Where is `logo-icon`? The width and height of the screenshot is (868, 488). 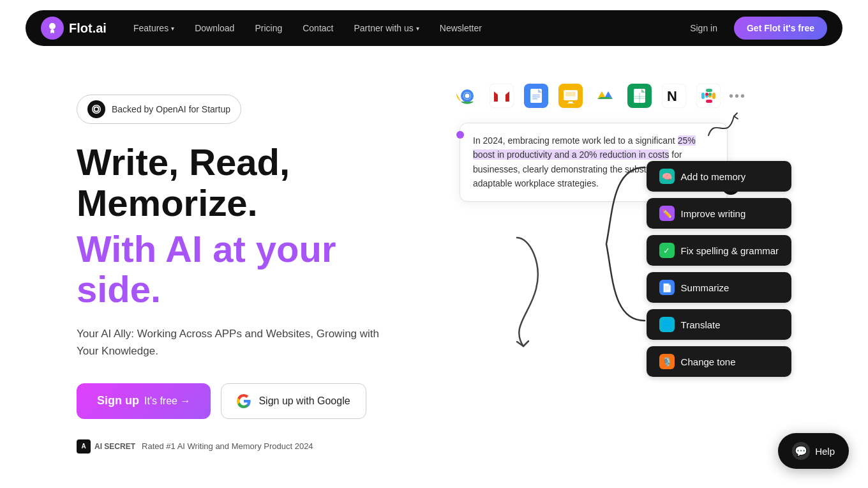
logo-icon is located at coordinates (52, 28).